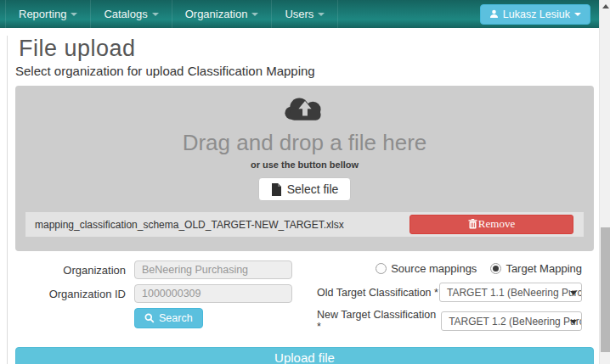  I want to click on dropzone-title: Drag and drop a file here, so click(304, 143).